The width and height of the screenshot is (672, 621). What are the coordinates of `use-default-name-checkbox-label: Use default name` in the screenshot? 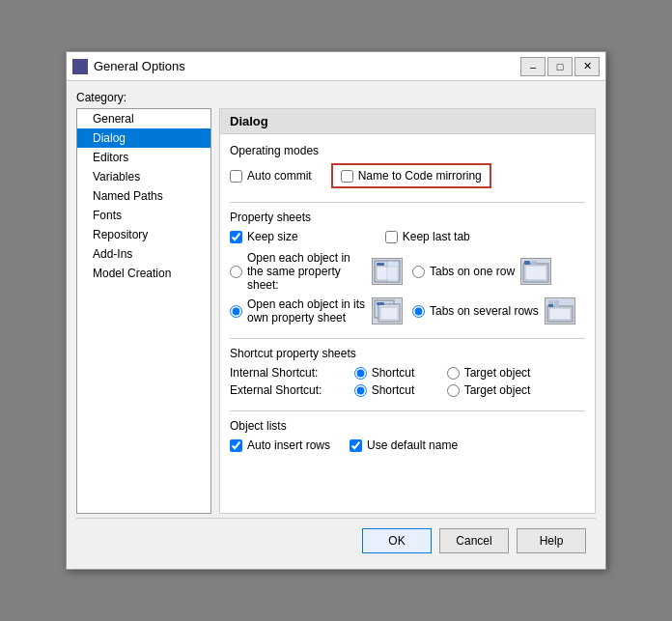 It's located at (404, 445).